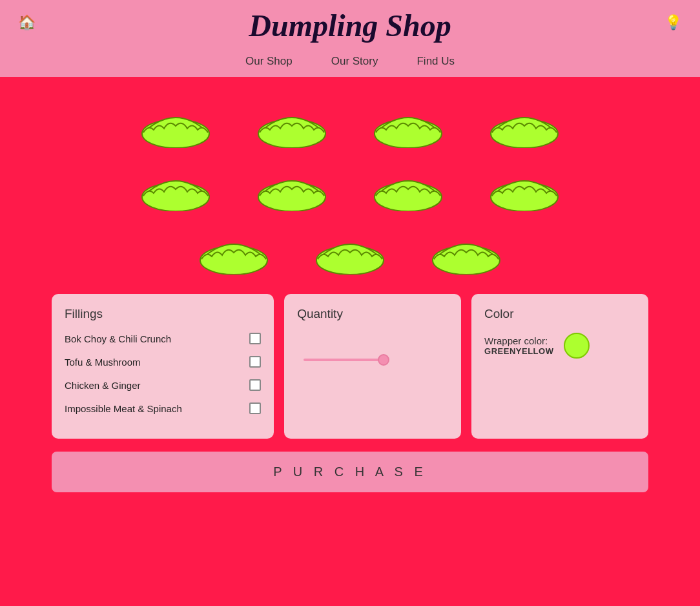  What do you see at coordinates (373, 358) in the screenshot?
I see `slider-container` at bounding box center [373, 358].